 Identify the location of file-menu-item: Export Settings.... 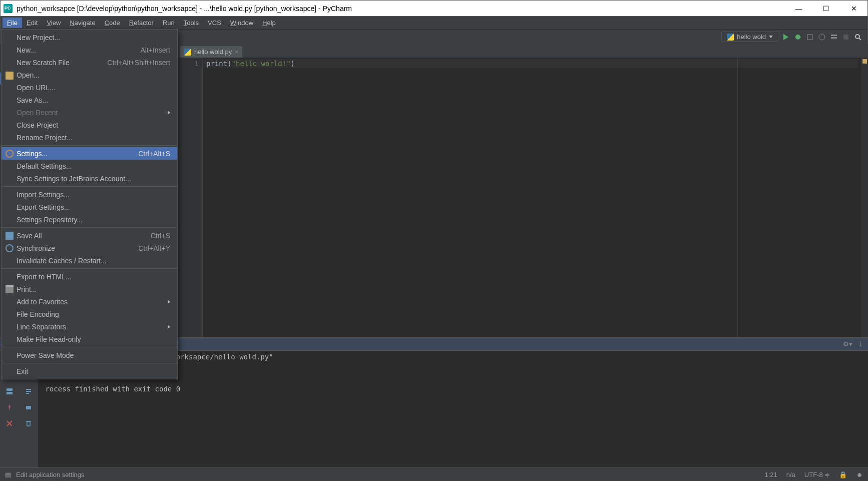
(89, 207).